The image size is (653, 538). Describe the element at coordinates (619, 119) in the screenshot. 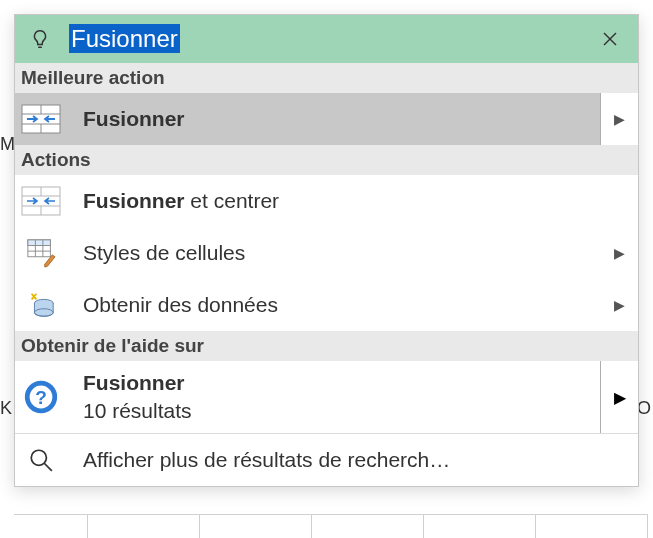

I see `best-action-submenu: ▶` at that location.